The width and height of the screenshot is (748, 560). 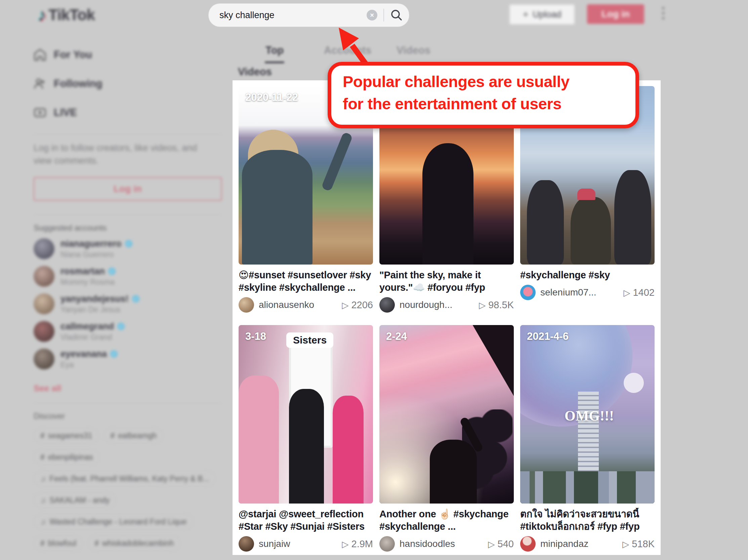 I want to click on video-caption: Another one ☝🏻 #skychange #skychallenge …, so click(x=446, y=520).